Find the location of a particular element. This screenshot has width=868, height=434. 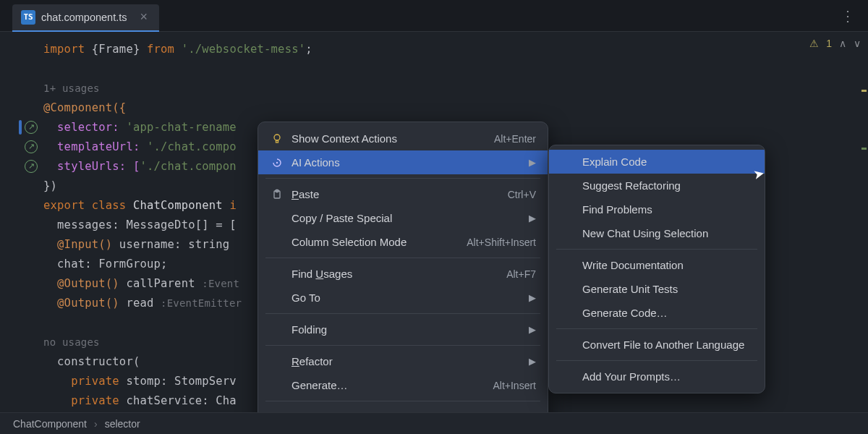

editor-more-menu-icon: ⋮ is located at coordinates (848, 16).